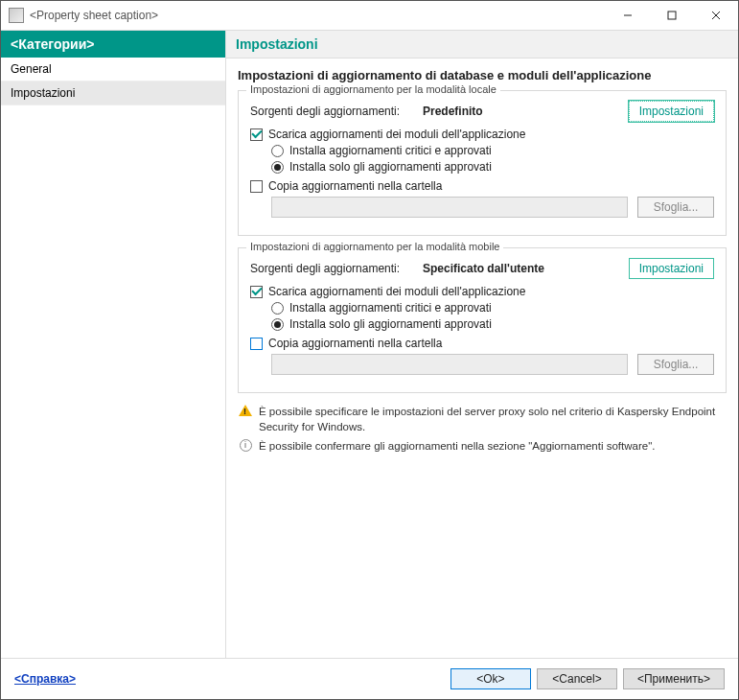  Describe the element at coordinates (676, 207) in the screenshot. I see `local-browse-button: Sfoglia...` at that location.